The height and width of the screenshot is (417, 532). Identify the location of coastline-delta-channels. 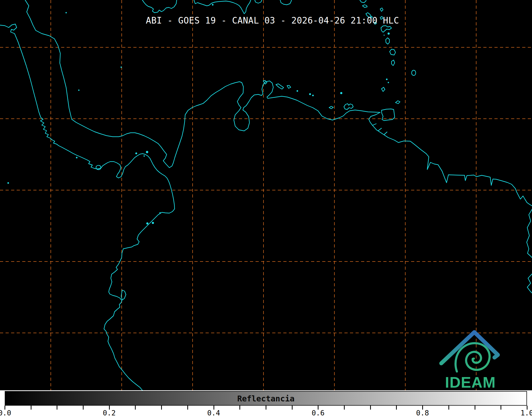
(380, 129).